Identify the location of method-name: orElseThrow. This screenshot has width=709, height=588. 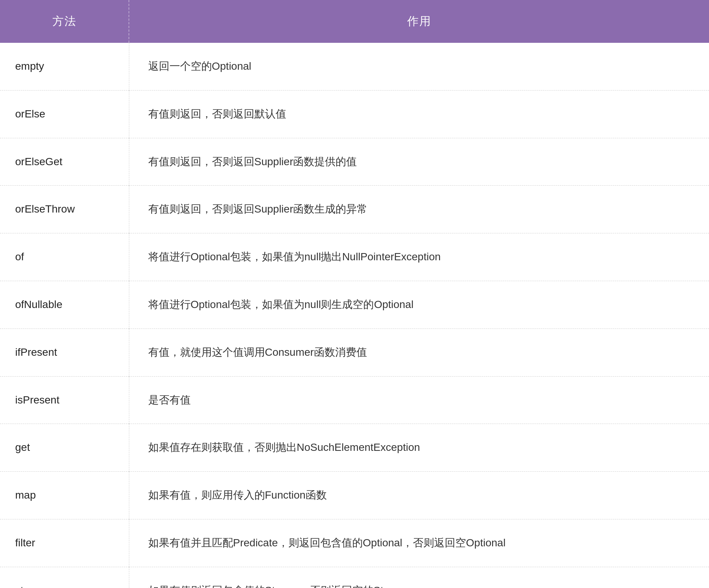
(64, 210).